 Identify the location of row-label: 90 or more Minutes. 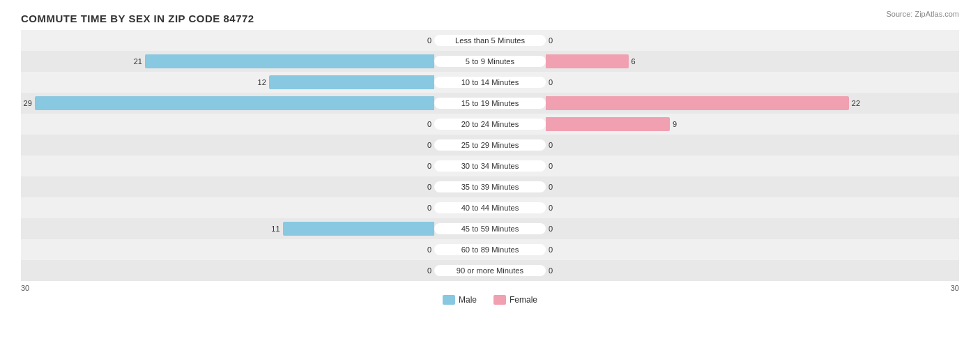
(490, 271).